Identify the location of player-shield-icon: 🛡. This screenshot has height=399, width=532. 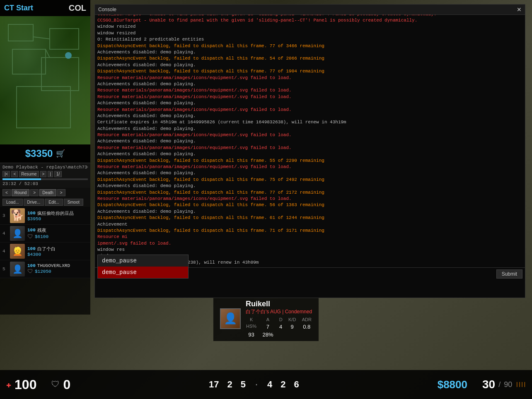
(30, 272).